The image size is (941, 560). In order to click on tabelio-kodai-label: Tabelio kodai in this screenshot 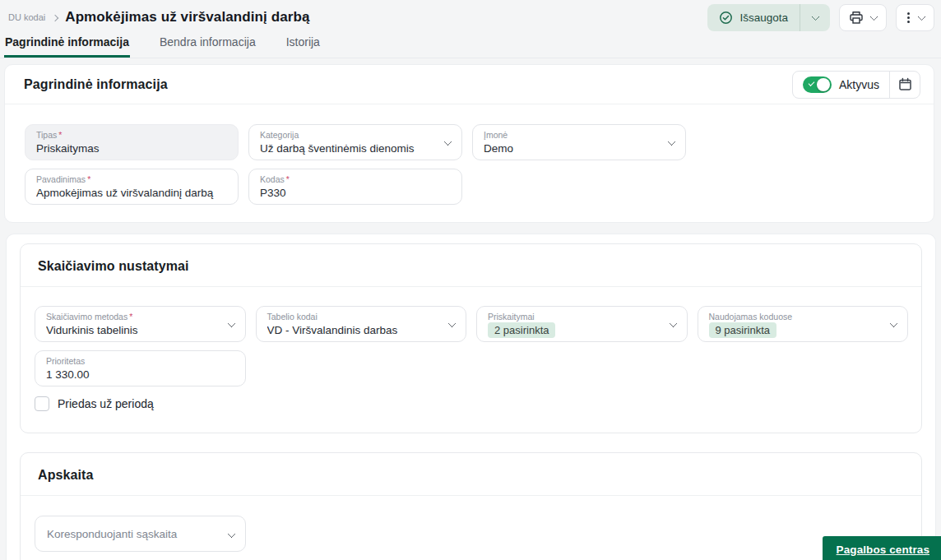, I will do `click(355, 317)`.